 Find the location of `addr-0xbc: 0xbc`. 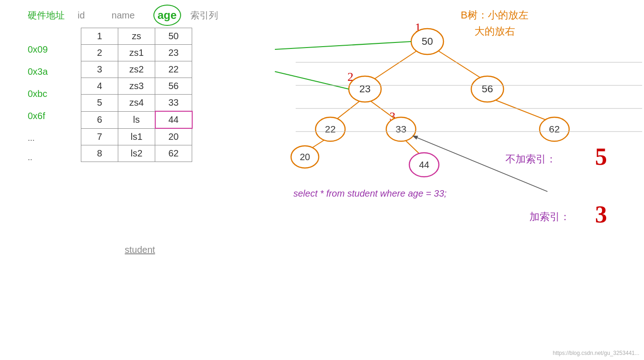

addr-0xbc: 0xbc is located at coordinates (38, 94).